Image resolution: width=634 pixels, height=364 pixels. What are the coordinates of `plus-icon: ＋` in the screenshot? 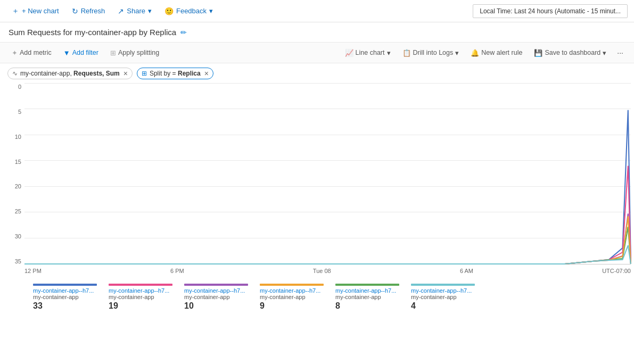 It's located at (15, 11).